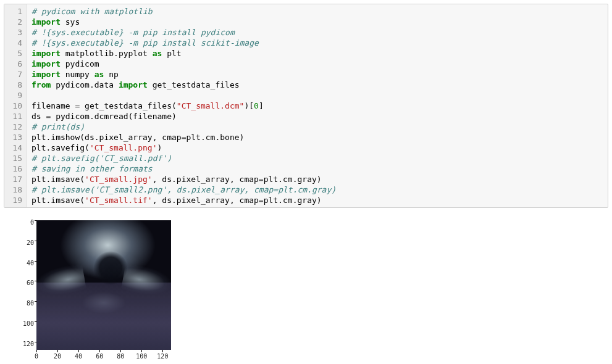  Describe the element at coordinates (145, 43) in the screenshot. I see `code-token: # !{sys.executable} -m pip install sciki…` at that location.